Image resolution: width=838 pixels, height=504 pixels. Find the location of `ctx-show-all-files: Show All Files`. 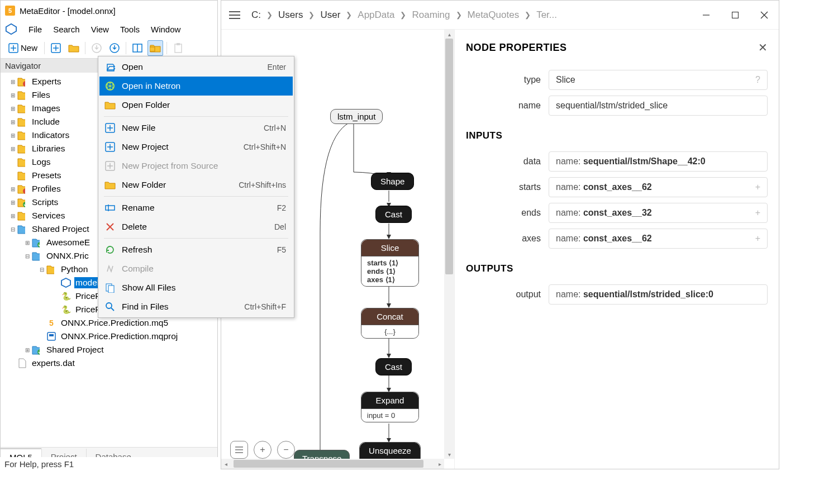

ctx-show-all-files: Show All Files is located at coordinates (196, 288).